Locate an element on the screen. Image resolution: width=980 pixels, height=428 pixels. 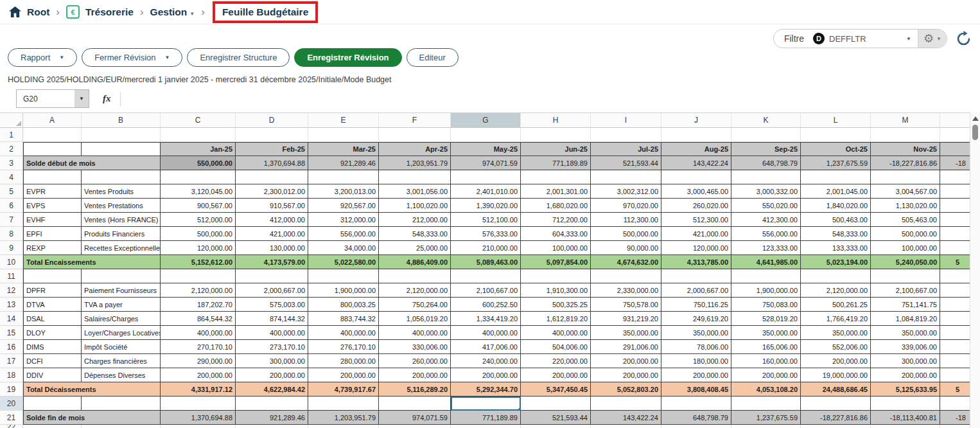
cell-B6: Ventes Prestations is located at coordinates (121, 206).